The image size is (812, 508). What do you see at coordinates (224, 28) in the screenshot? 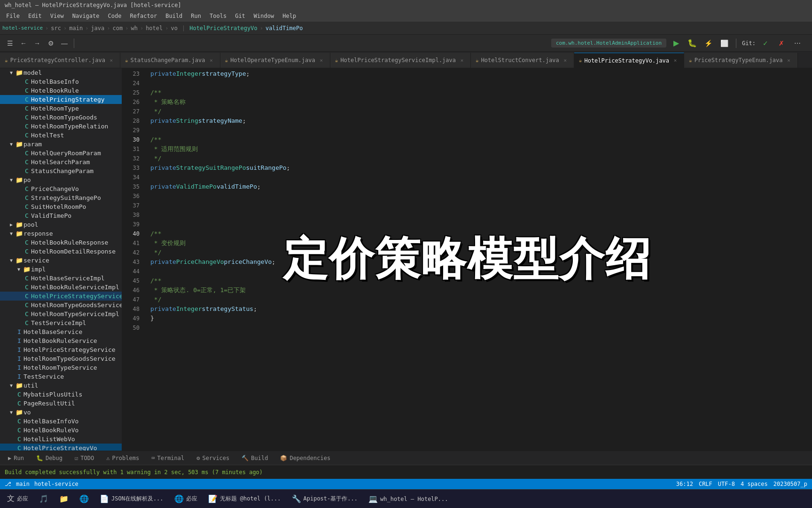
I see `breadcrumb-file1: HotelPriceStrategyVo` at bounding box center [224, 28].